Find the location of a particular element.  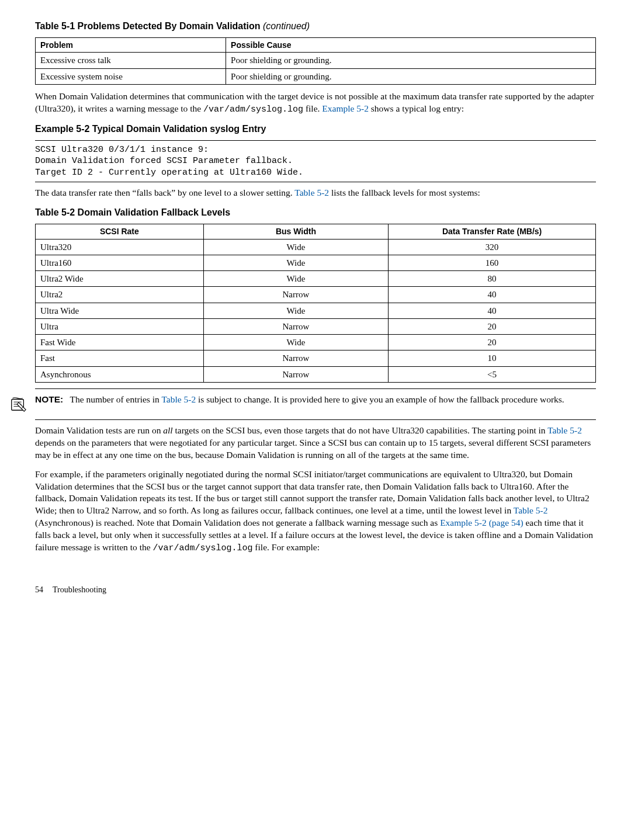

text: shows a typical log entry: is located at coordinates (416, 109).